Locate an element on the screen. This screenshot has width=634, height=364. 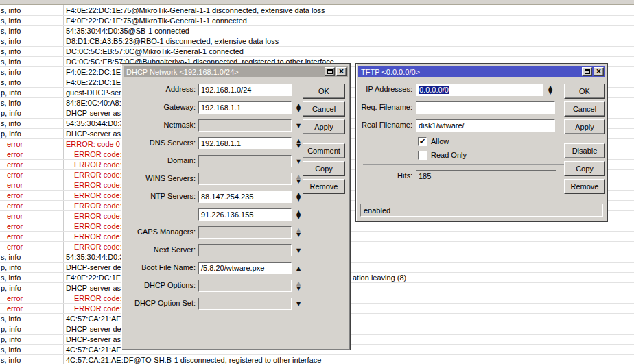
dhcp-field-label: Gateway: is located at coordinates (160, 108).